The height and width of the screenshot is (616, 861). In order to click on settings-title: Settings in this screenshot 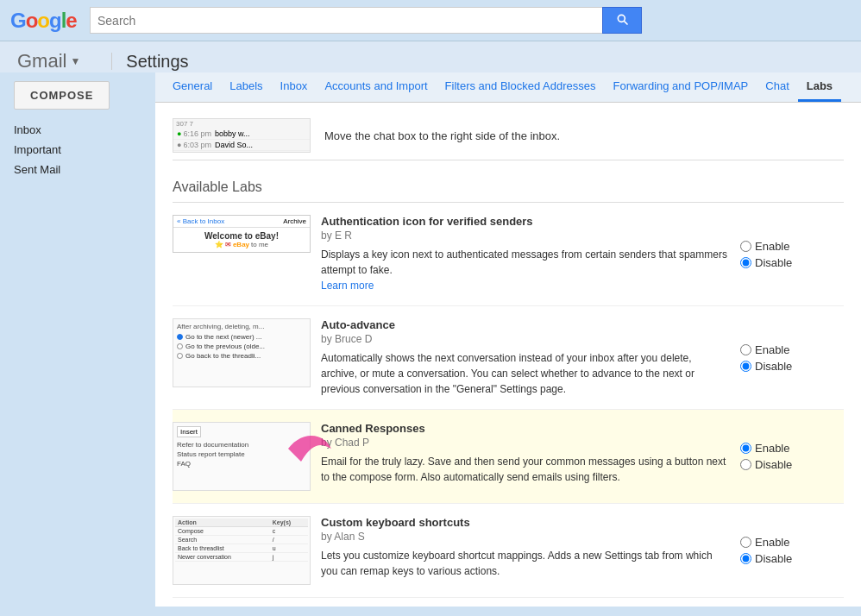, I will do `click(157, 62)`.